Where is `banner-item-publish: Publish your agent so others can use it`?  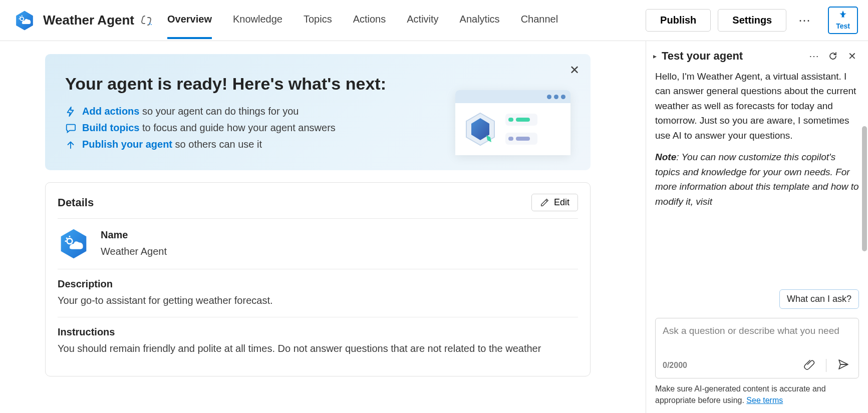 banner-item-publish: Publish your agent so others can use it is located at coordinates (260, 144).